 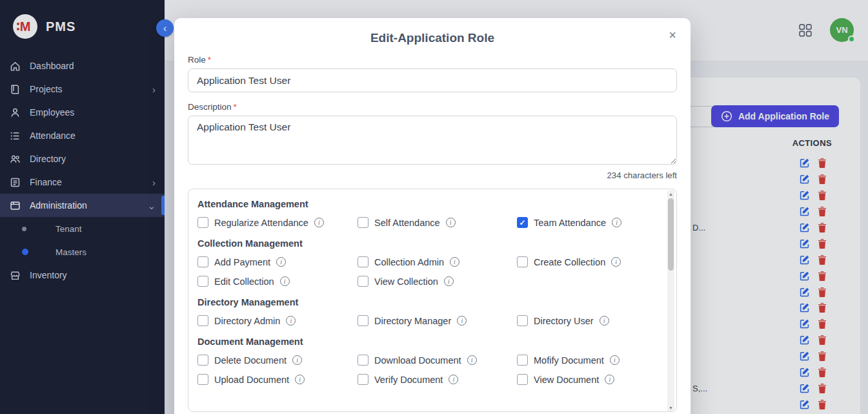 What do you see at coordinates (427, 360) in the screenshot?
I see `permission-section: Document ManagementDelete DocumentiDownl…` at bounding box center [427, 360].